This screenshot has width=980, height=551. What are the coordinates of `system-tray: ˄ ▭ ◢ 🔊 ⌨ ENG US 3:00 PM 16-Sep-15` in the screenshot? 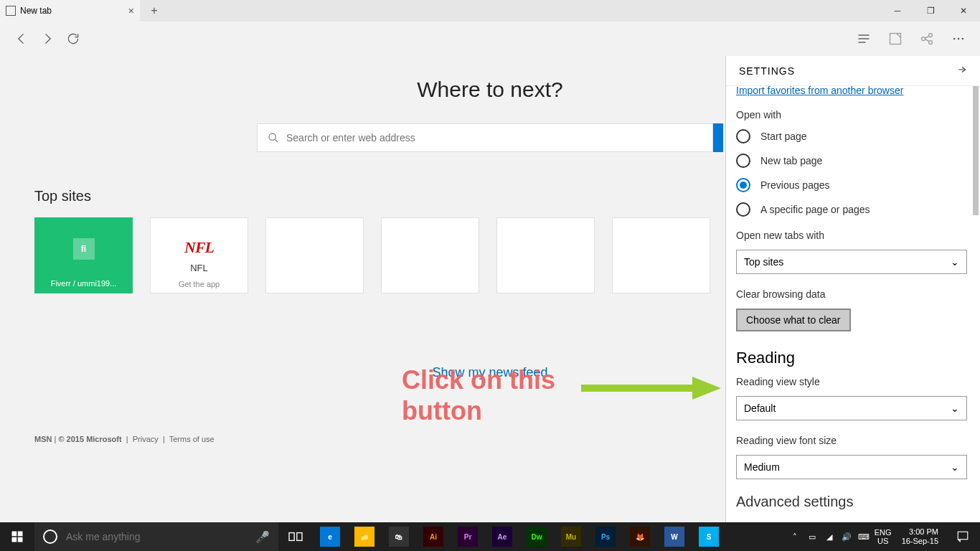 It's located at (884, 537).